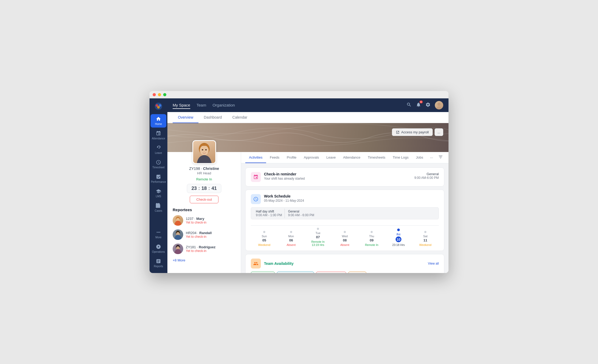  Describe the element at coordinates (199, 235) in the screenshot. I see `reportee-info: HR204 · Randall Yet to check-in` at that location.